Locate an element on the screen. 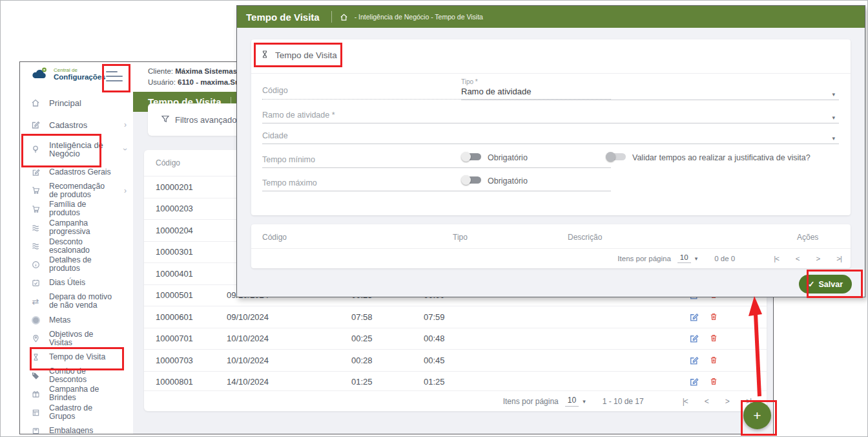 The height and width of the screenshot is (437, 868). add-button: + is located at coordinates (757, 415).